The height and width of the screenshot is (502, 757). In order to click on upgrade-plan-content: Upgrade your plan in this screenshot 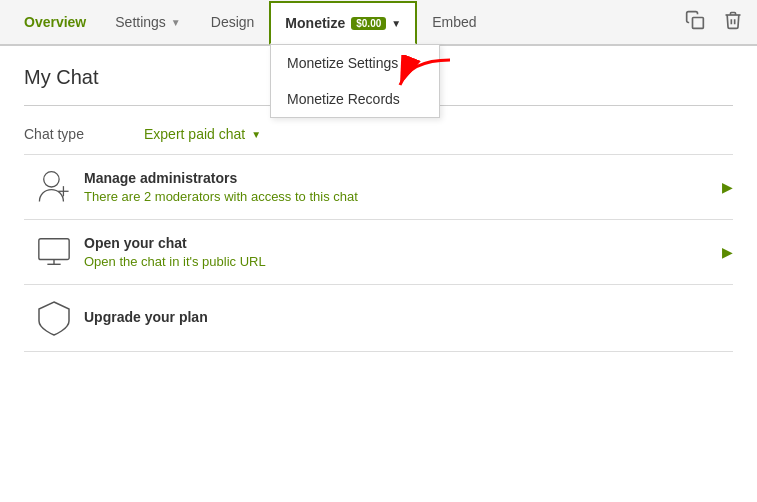, I will do `click(408, 318)`.